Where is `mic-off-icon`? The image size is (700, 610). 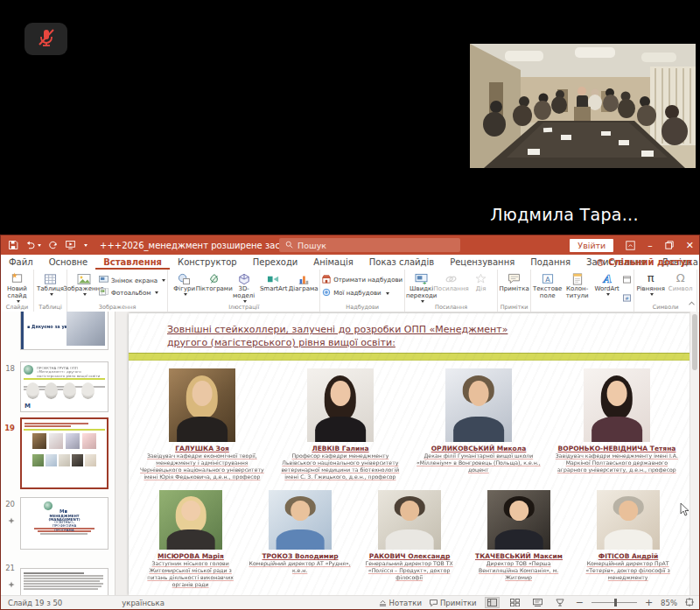
mic-off-icon is located at coordinates (46, 39).